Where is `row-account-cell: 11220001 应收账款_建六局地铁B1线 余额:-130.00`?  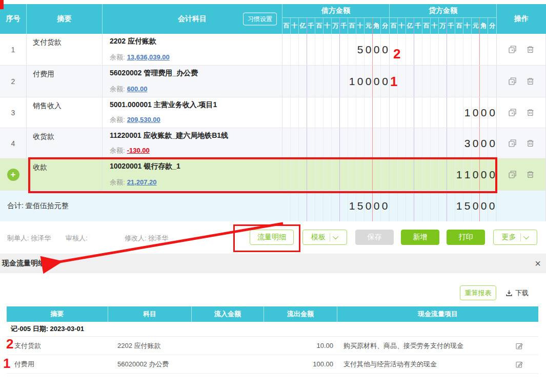
row-account-cell: 11220001 应收账款_建六局地铁B1线 余额:-130.00 is located at coordinates (193, 143).